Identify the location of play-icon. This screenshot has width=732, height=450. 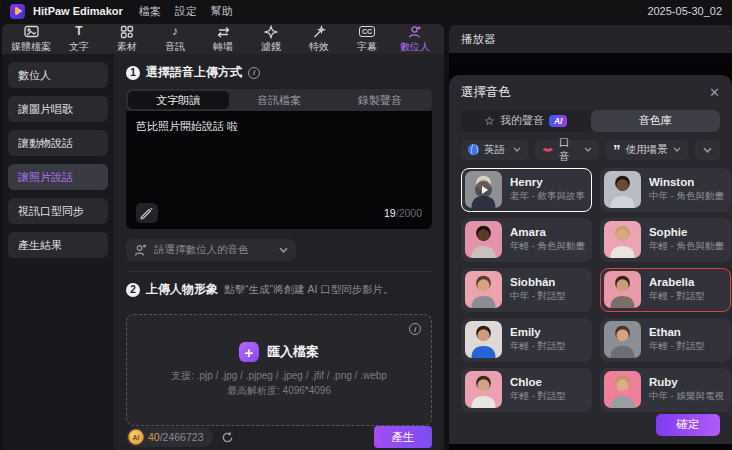
(484, 190).